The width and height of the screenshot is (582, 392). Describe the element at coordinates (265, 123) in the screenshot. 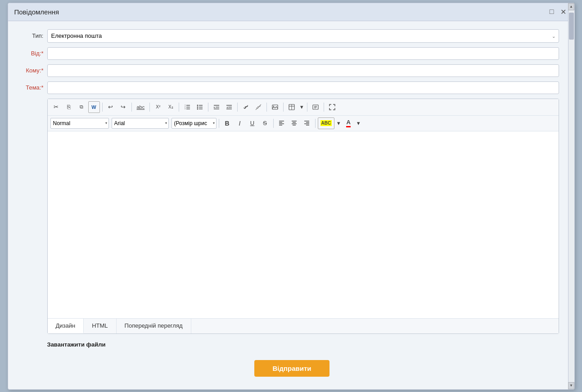

I see `strikethrough-button: S` at that location.